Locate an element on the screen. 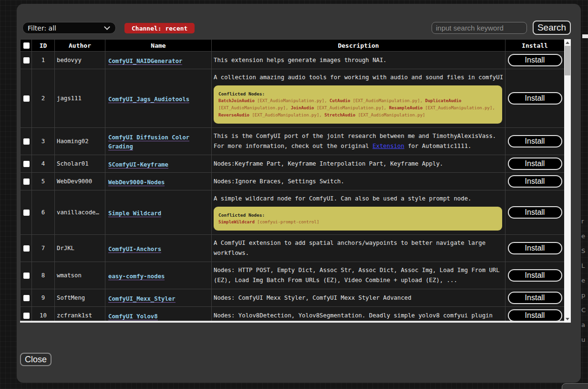 This screenshot has height=389, width=588. table-row: 4Scholar01SComfyUI-KeyframeNodes:Keyfram… is located at coordinates (293, 164).